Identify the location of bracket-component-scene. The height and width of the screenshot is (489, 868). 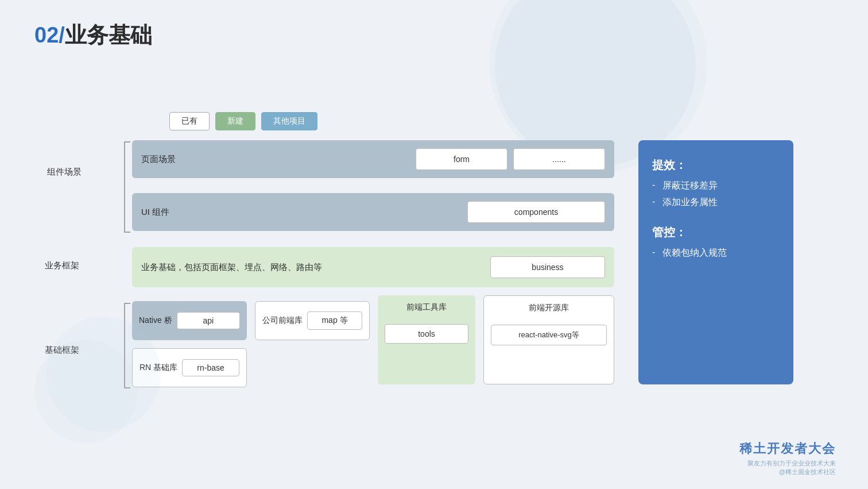
(127, 187).